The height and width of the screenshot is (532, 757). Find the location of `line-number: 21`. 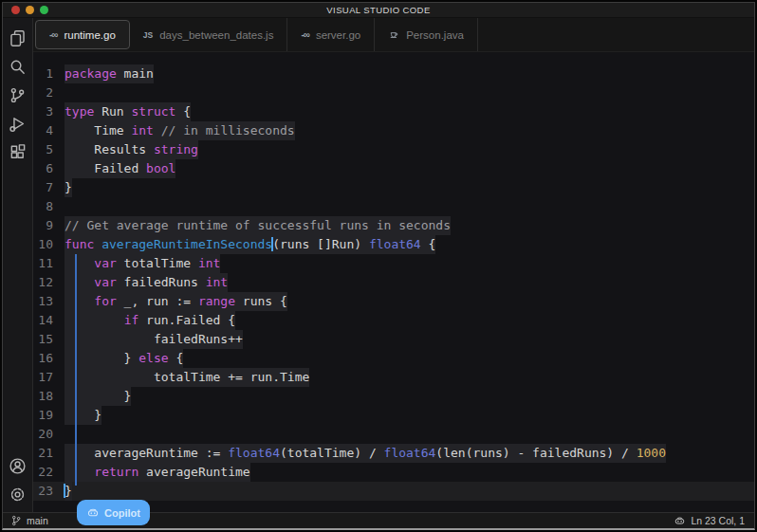

line-number: 21 is located at coordinates (49, 453).